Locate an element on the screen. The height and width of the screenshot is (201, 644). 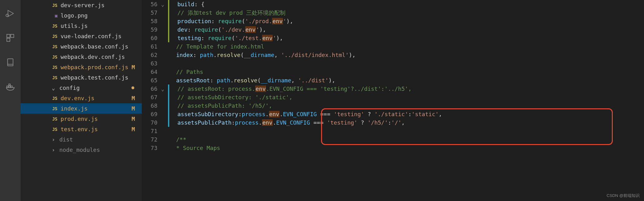
file-name-label: node_modules is located at coordinates (101, 150).